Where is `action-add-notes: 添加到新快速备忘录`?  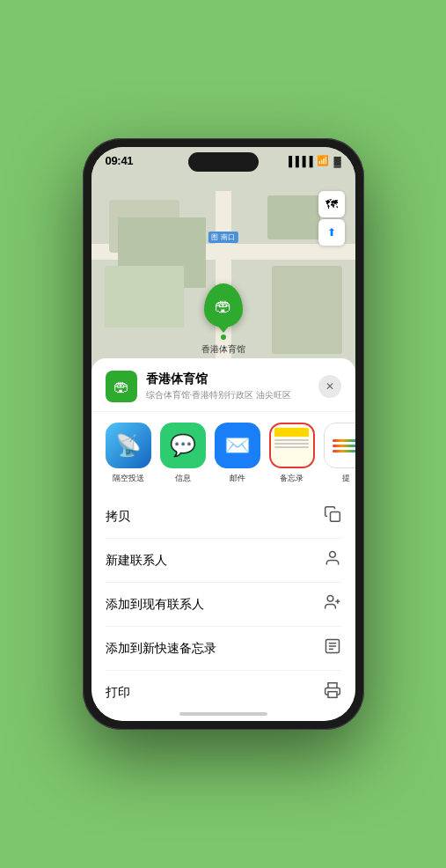 action-add-notes: 添加到新快速备忘录 is located at coordinates (223, 649).